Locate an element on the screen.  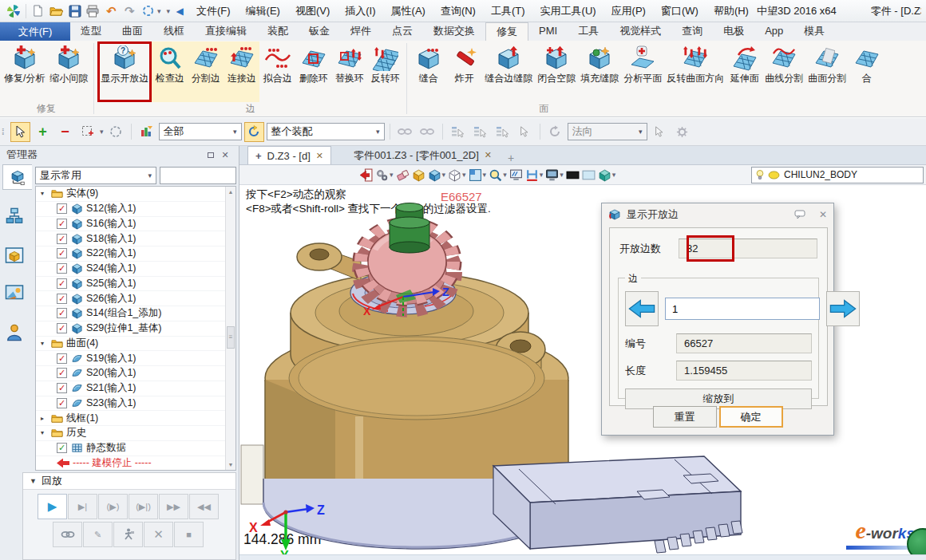
regen-cube-icon is located at coordinates (418, 175).